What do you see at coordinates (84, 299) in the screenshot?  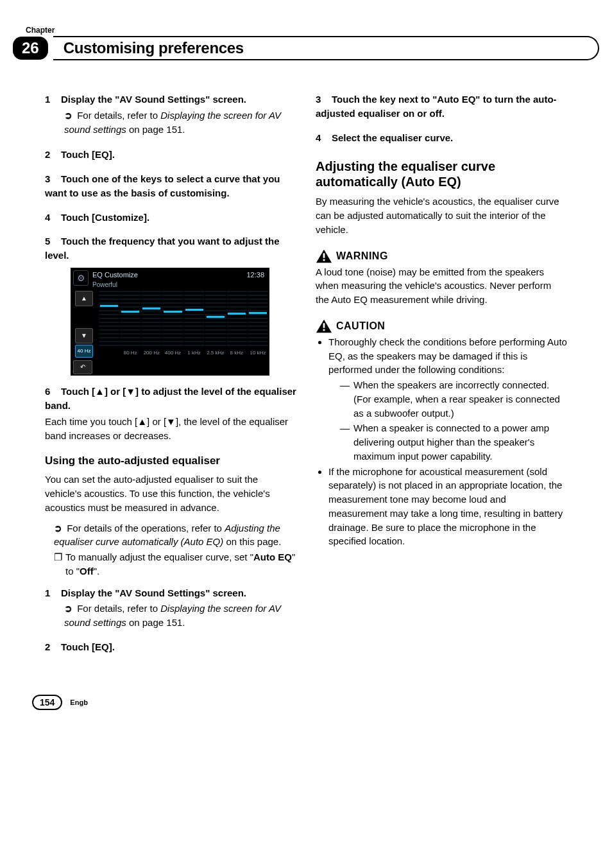 I see `eq-level-up-button: ▲` at bounding box center [84, 299].